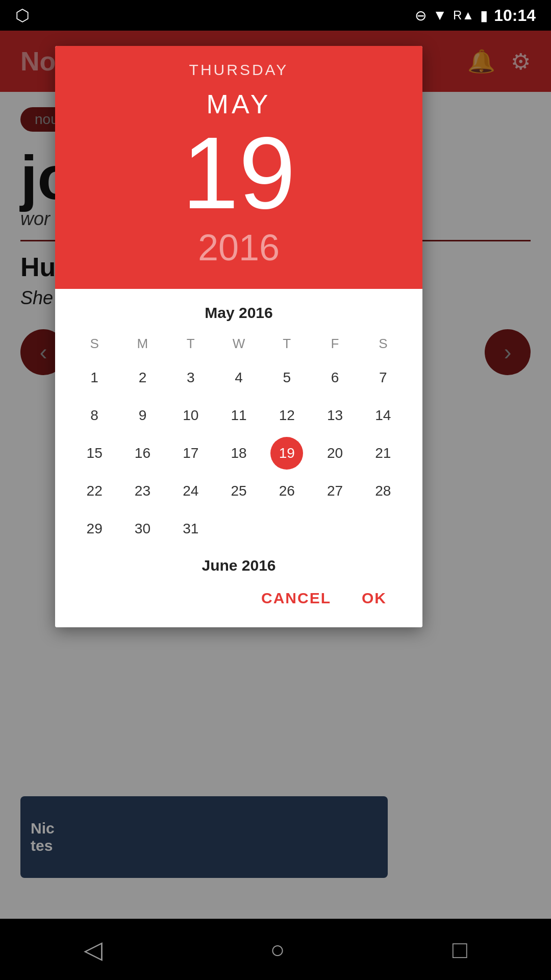 This screenshot has height=980, width=551. Describe the element at coordinates (239, 439) in the screenshot. I see `calendar-grid: S M T W T F S 1 2 3 4 5 6 7 8 9` at that location.